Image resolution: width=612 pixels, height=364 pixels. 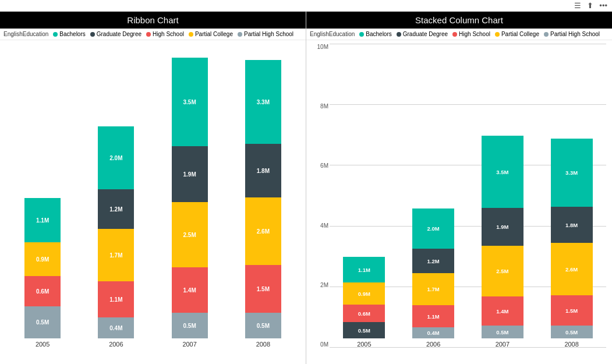 What do you see at coordinates (572, 172) in the screenshot?
I see `stacked-seg-2008-bach: 3.3M` at bounding box center [572, 172].